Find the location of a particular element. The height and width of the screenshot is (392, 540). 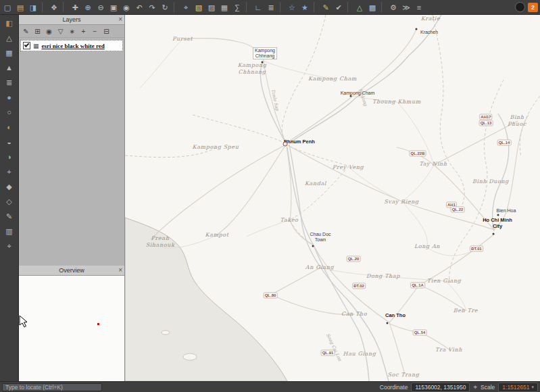

overview-content is located at coordinates (72, 328).